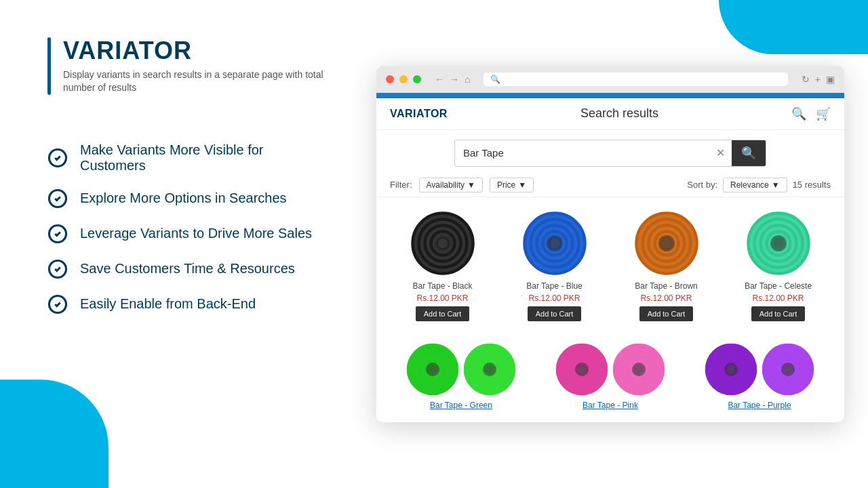 The height and width of the screenshot is (488, 868). Describe the element at coordinates (461, 376) in the screenshot. I see `product-card-wide: Bar Tape - Green` at that location.